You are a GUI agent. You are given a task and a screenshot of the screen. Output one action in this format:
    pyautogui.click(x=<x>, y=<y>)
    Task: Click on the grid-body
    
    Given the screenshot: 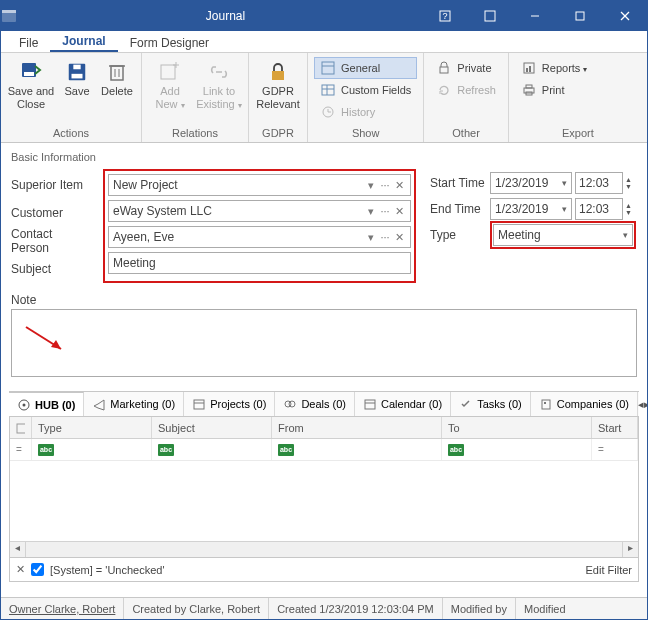 What is the action you would take?
    pyautogui.click(x=324, y=501)
    